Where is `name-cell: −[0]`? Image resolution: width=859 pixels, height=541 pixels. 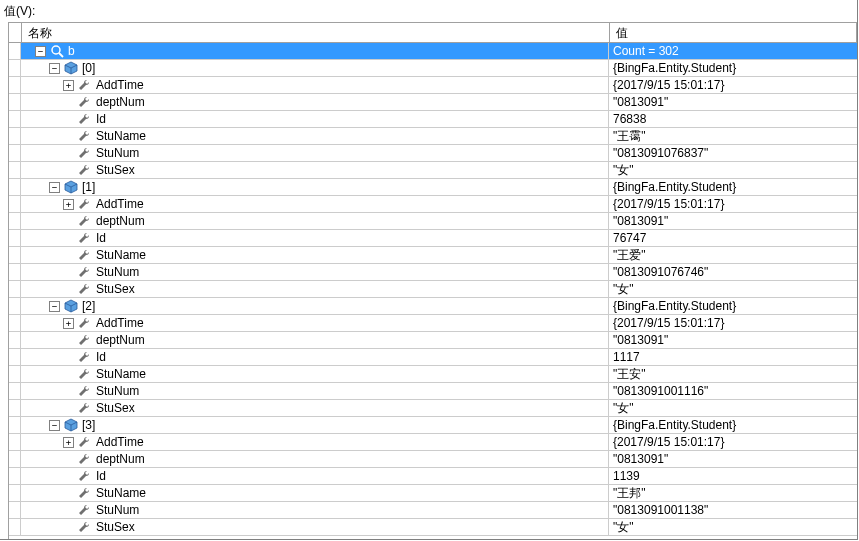 name-cell: −[0] is located at coordinates (315, 68).